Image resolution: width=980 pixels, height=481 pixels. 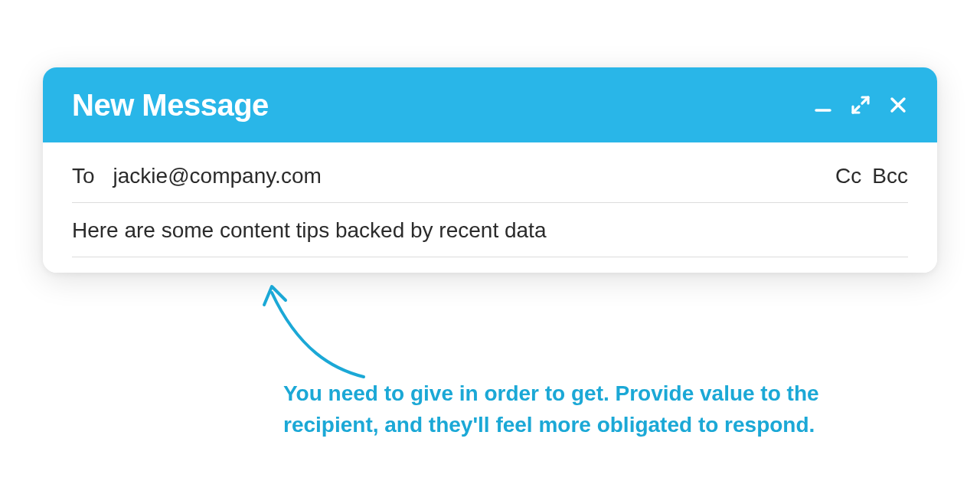 What do you see at coordinates (848, 176) in the screenshot?
I see `cc-button: Cc` at bounding box center [848, 176].